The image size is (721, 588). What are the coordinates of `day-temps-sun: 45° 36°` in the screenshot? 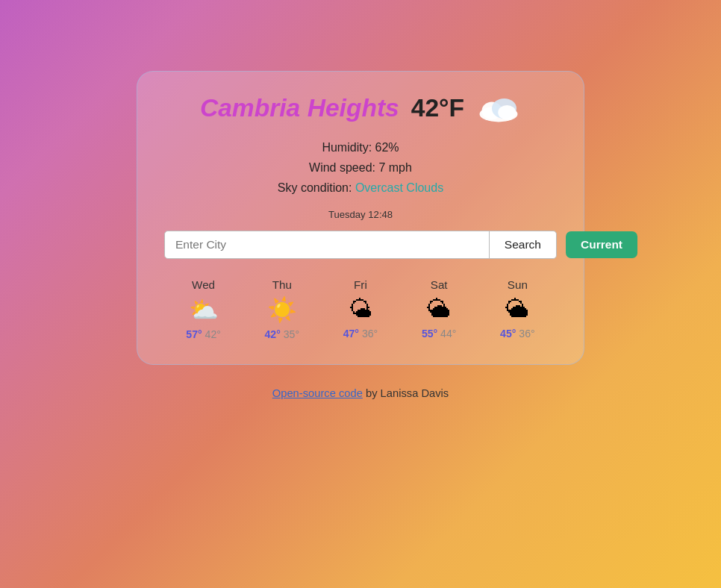 It's located at (518, 334).